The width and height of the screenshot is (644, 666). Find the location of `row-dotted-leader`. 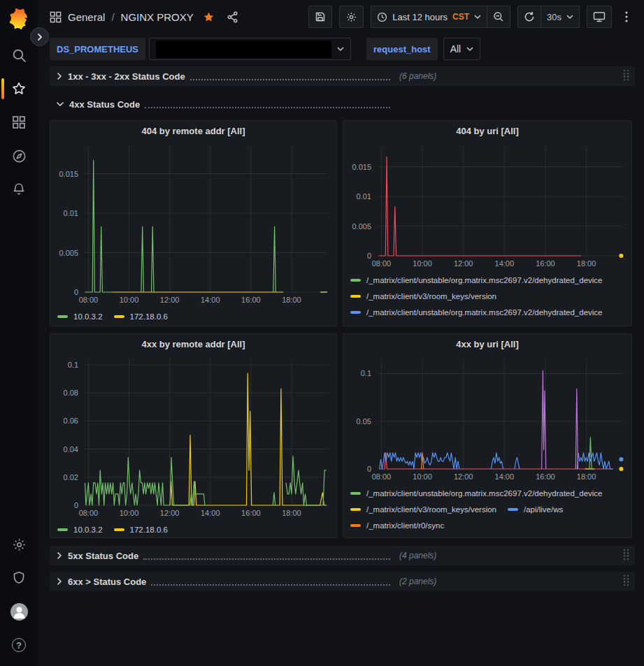

row-dotted-leader is located at coordinates (290, 76).